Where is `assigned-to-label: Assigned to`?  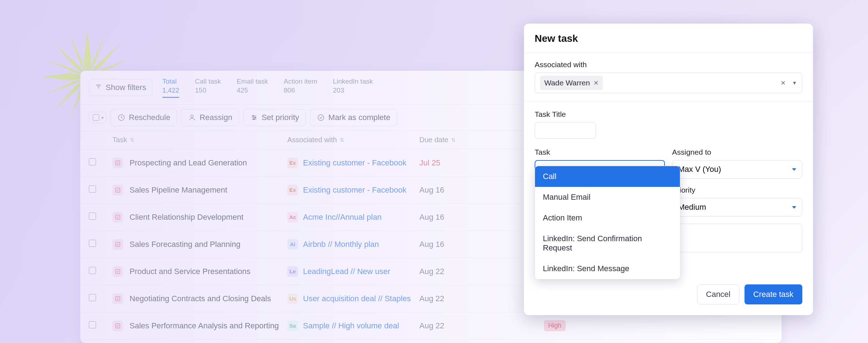
assigned-to-label: Assigned to is located at coordinates (737, 152).